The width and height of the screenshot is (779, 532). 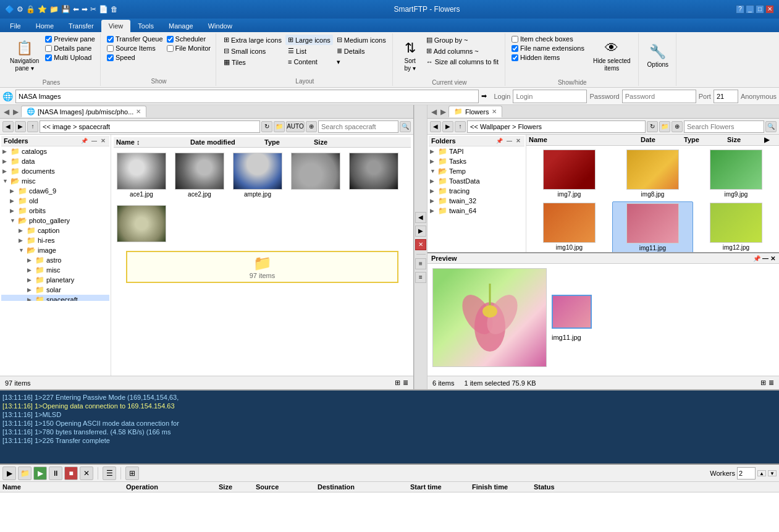 I want to click on extra-large-icons-btn: ⊞ Extra large icons, so click(x=253, y=40).